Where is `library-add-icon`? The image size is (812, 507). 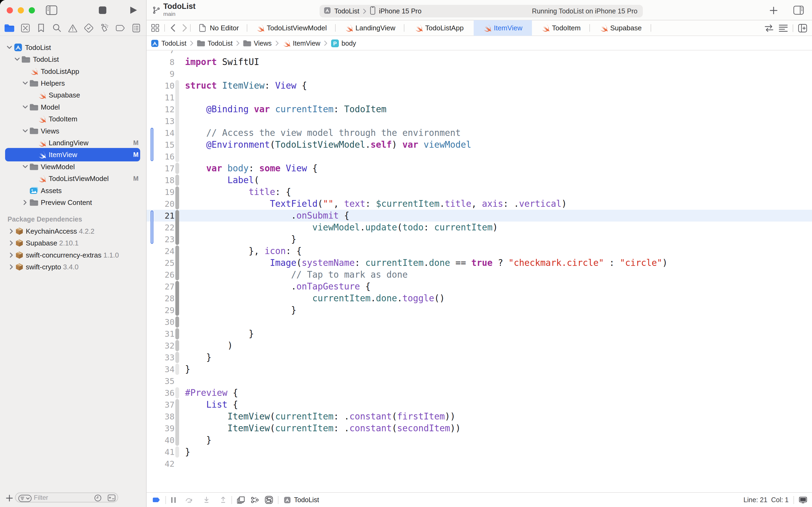 library-add-icon is located at coordinates (773, 10).